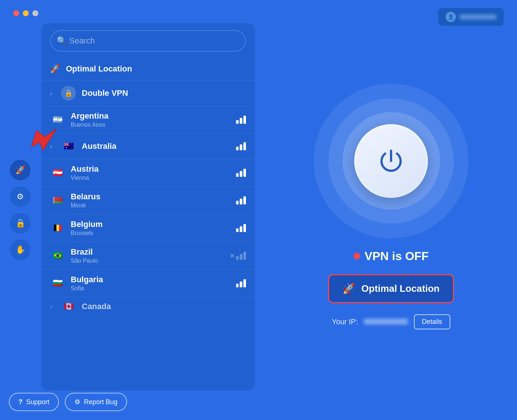  I want to click on country-name: Belarus, so click(150, 197).